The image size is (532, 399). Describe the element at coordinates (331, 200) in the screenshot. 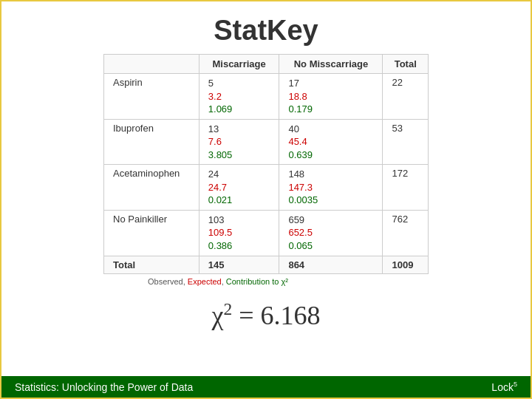

I see `contribution-value: 0.0035` at that location.